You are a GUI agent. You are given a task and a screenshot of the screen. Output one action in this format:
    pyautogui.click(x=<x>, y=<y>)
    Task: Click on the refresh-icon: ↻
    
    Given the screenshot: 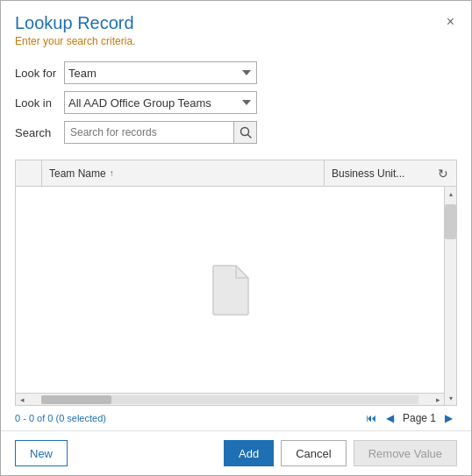 What is the action you would take?
    pyautogui.click(x=443, y=174)
    